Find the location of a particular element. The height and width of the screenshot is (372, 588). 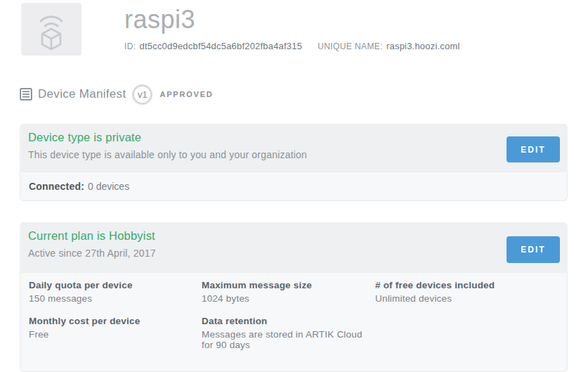

manifest-title: Device Manifest is located at coordinates (81, 94).